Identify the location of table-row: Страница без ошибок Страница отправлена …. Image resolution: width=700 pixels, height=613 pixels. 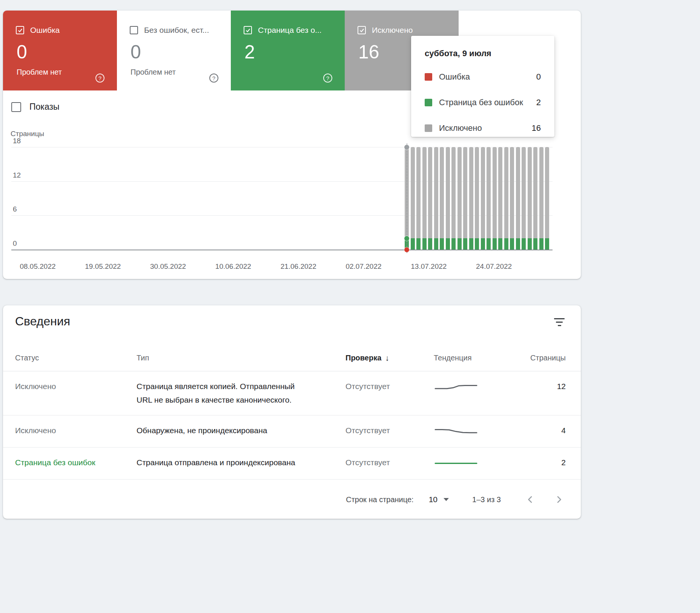
(292, 464).